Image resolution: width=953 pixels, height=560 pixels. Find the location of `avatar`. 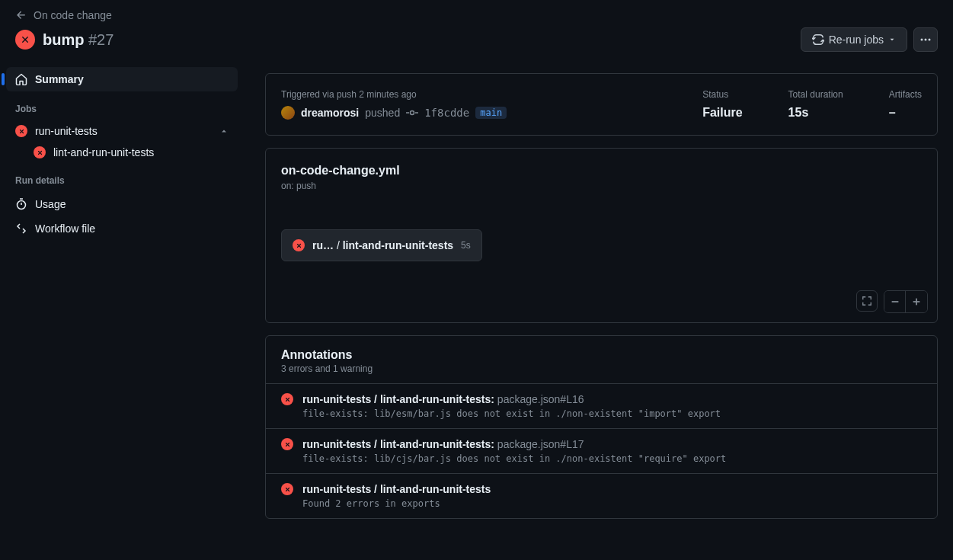

avatar is located at coordinates (288, 113).